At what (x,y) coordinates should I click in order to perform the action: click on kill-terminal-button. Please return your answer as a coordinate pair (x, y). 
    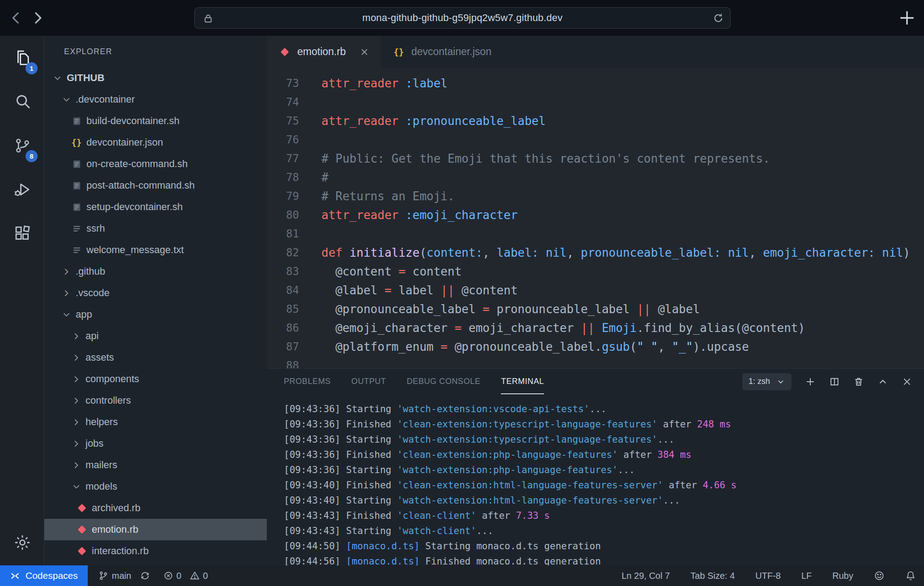
    Looking at the image, I should click on (859, 382).